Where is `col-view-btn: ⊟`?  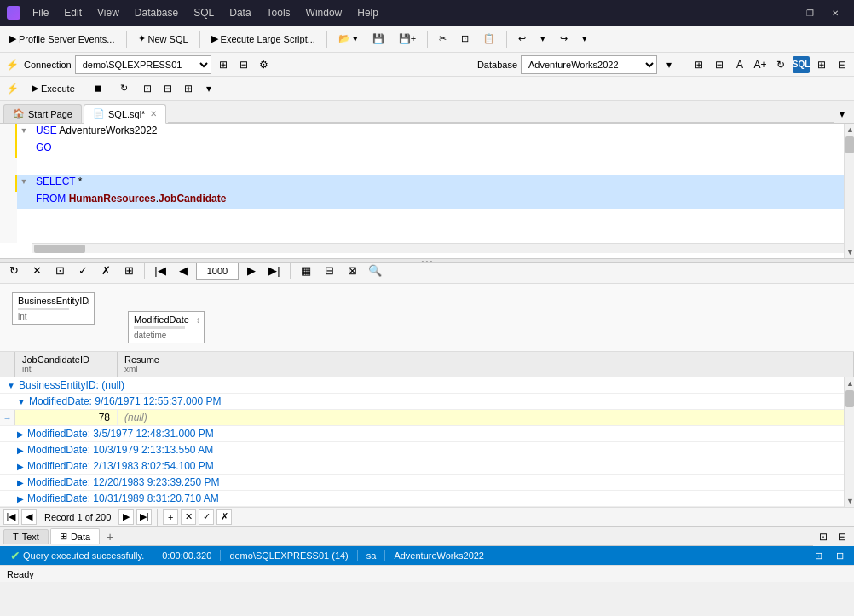 col-view-btn: ⊟ is located at coordinates (329, 271).